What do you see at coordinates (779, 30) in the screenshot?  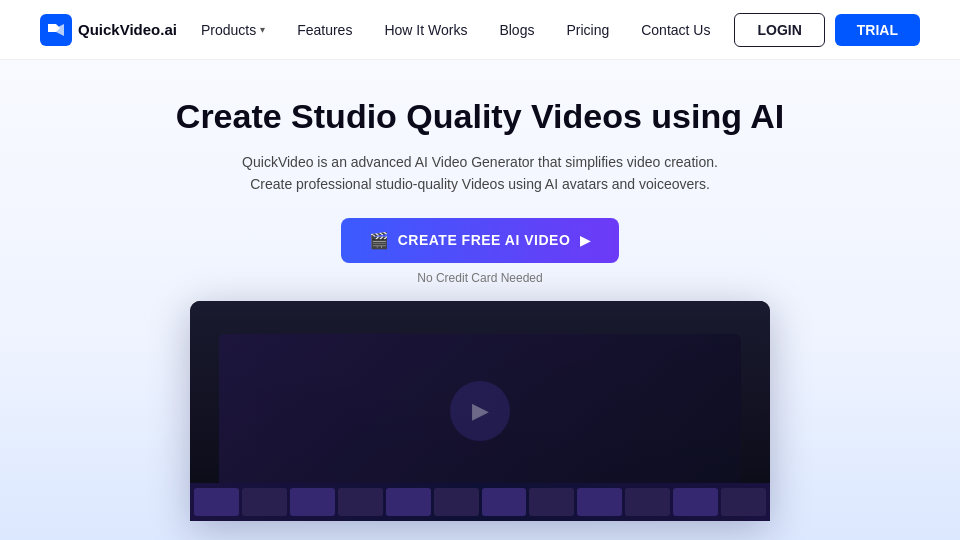 I see `login-button: LOGIN` at bounding box center [779, 30].